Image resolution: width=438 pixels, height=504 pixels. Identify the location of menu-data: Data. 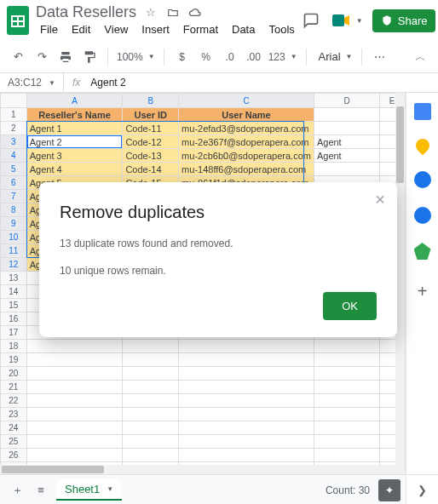
(244, 29).